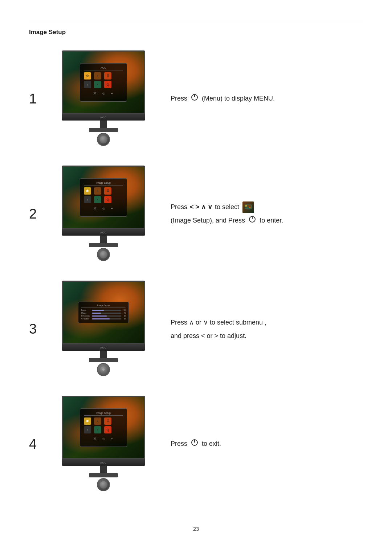 Image resolution: width=392 pixels, height=550 pixels. What do you see at coordinates (103, 306) in the screenshot?
I see `submenu-header-3: Image Setup` at bounding box center [103, 306].